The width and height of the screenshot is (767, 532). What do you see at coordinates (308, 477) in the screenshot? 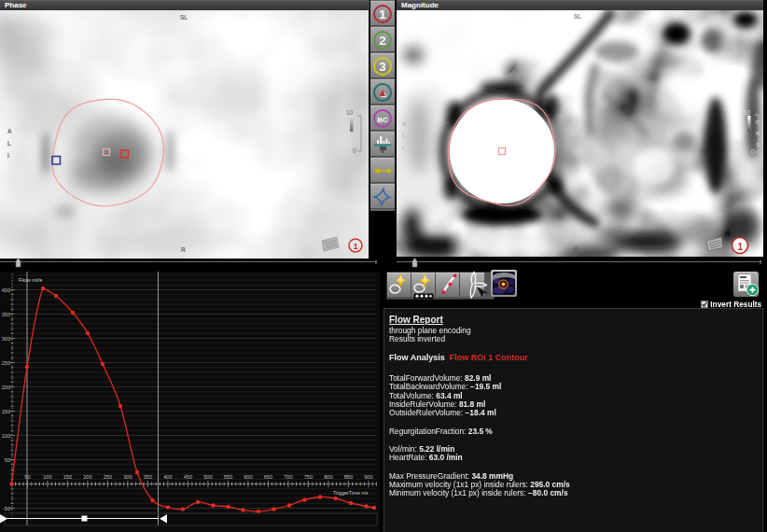
I see `svg-text: 750` at bounding box center [308, 477].